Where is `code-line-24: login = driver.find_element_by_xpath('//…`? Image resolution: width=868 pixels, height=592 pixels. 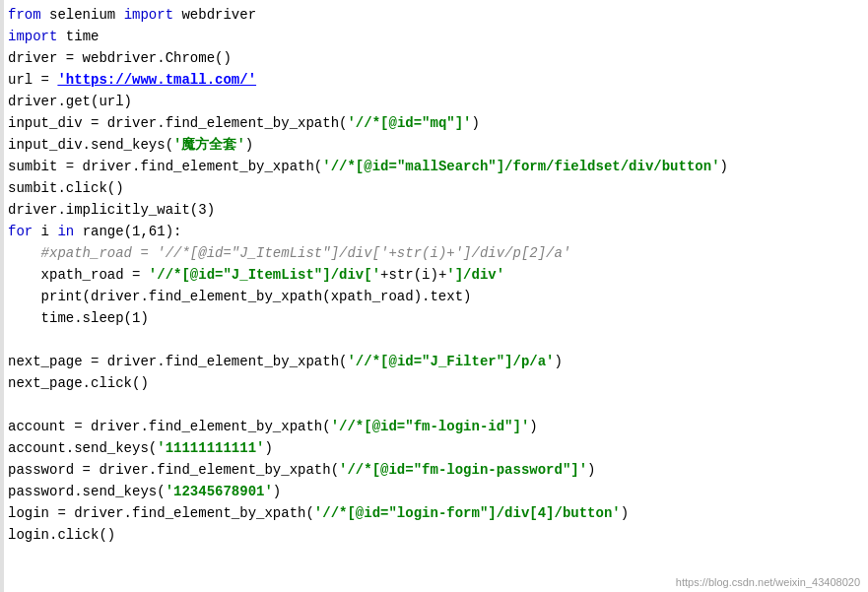
code-line-24: login = driver.find_element_by_xpath('//… is located at coordinates (434, 513).